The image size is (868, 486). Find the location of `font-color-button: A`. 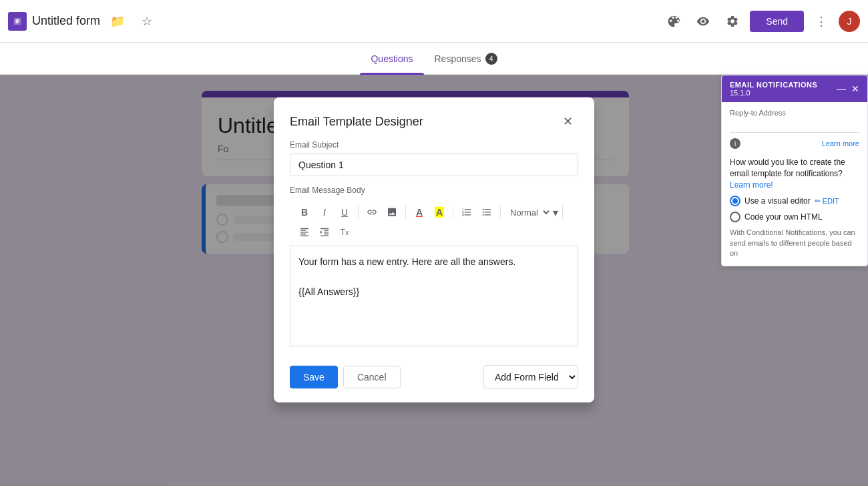

font-color-button: A is located at coordinates (419, 212).